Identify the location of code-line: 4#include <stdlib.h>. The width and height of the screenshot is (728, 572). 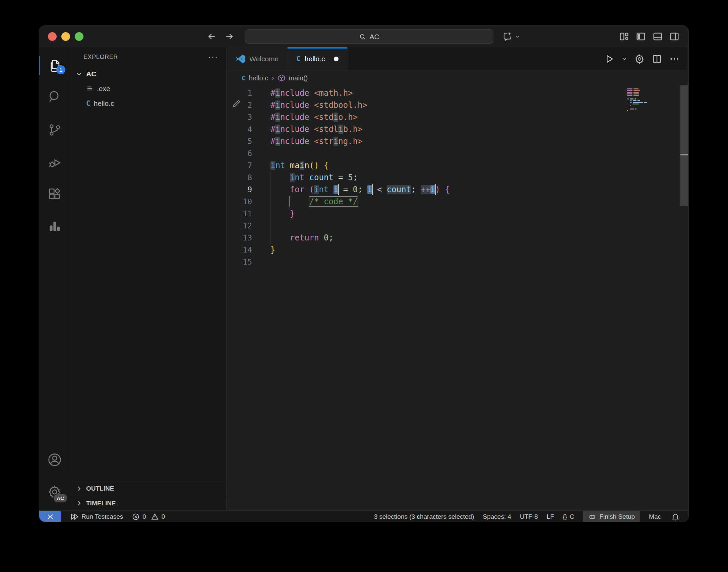
(458, 129).